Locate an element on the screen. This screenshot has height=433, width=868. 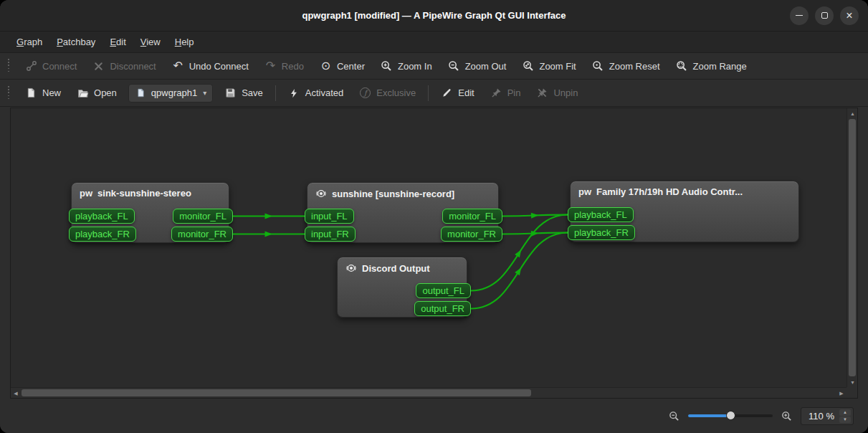
save-label: Save is located at coordinates (252, 93).